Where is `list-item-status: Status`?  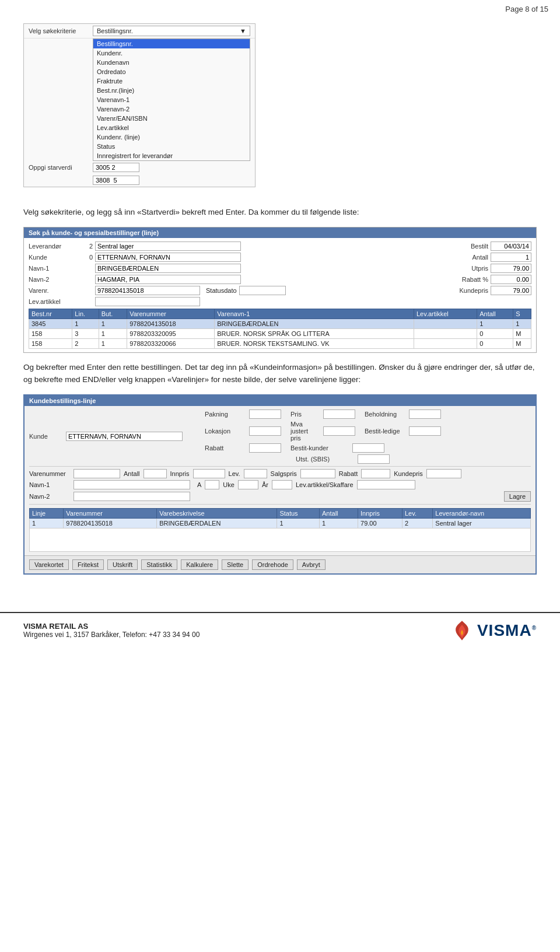 list-item-status: Status is located at coordinates (172, 146).